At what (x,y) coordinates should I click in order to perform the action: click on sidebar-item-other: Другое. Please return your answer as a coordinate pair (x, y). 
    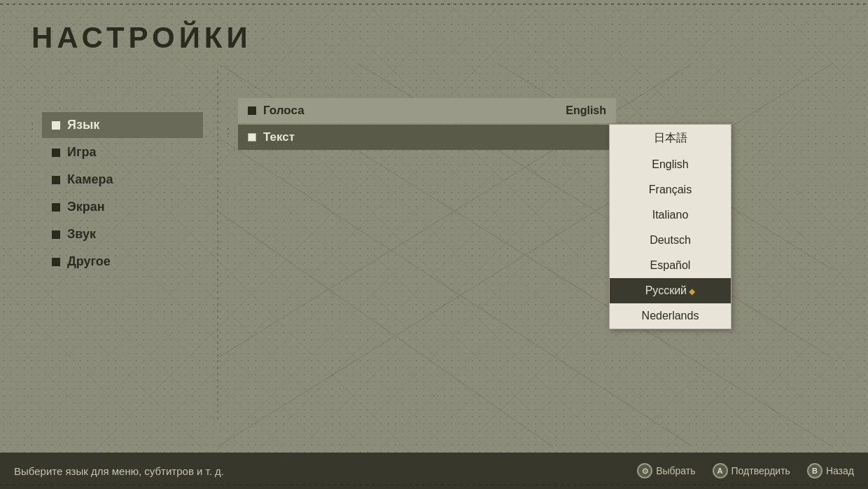
    Looking at the image, I should click on (122, 262).